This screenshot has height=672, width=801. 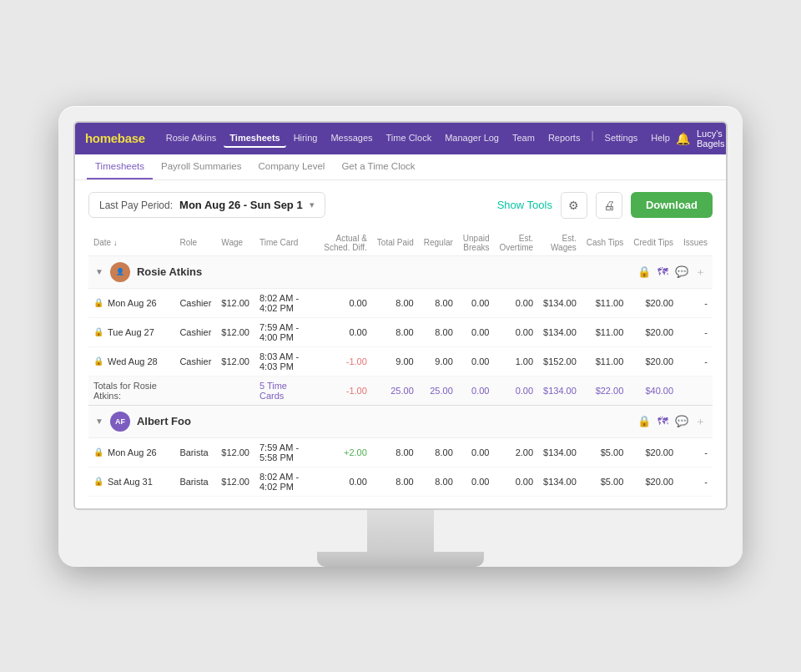 What do you see at coordinates (400, 332) in the screenshot?
I see `table-row: 🔒Tue Aug 27 Cashier $12.00 7:59 AM - 4:0…` at bounding box center [400, 332].